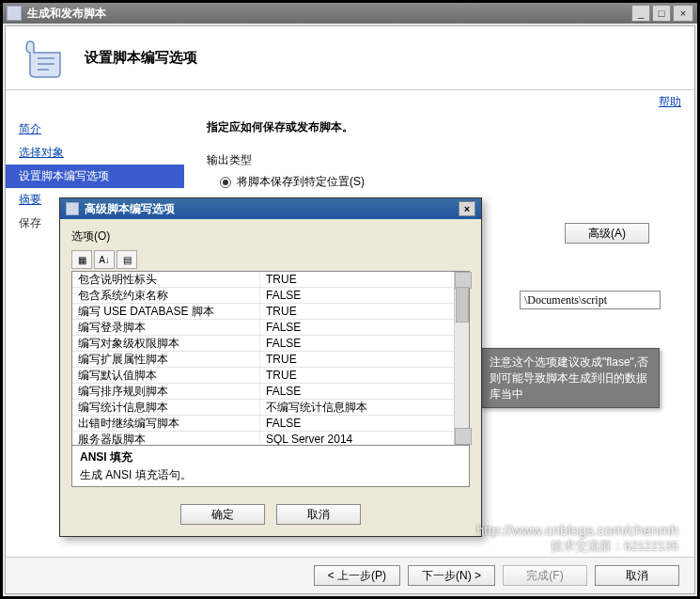  What do you see at coordinates (226, 182) in the screenshot?
I see `radio-dot-icon` at bounding box center [226, 182].